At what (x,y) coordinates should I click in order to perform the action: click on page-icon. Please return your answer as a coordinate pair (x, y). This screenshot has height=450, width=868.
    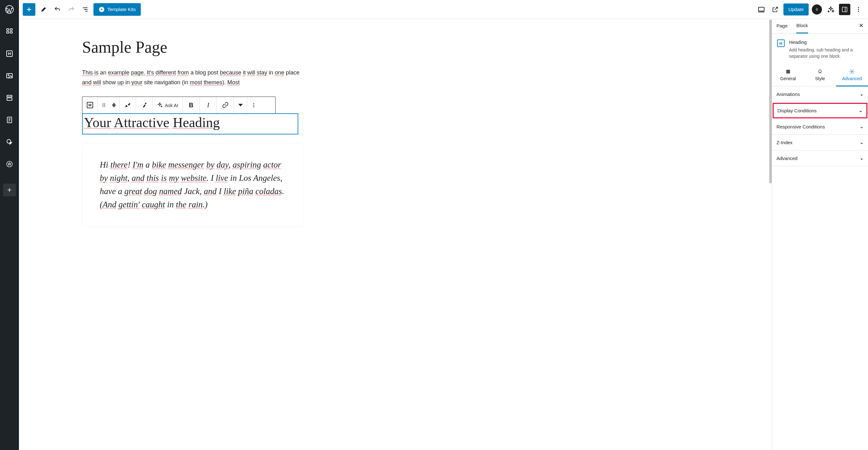
    Looking at the image, I should click on (9, 120).